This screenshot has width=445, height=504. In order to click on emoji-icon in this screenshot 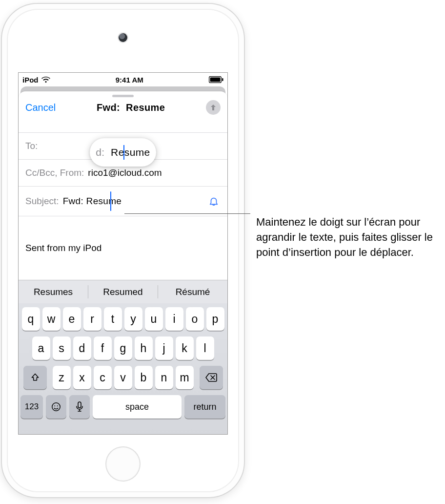, I will do `click(56, 407)`.